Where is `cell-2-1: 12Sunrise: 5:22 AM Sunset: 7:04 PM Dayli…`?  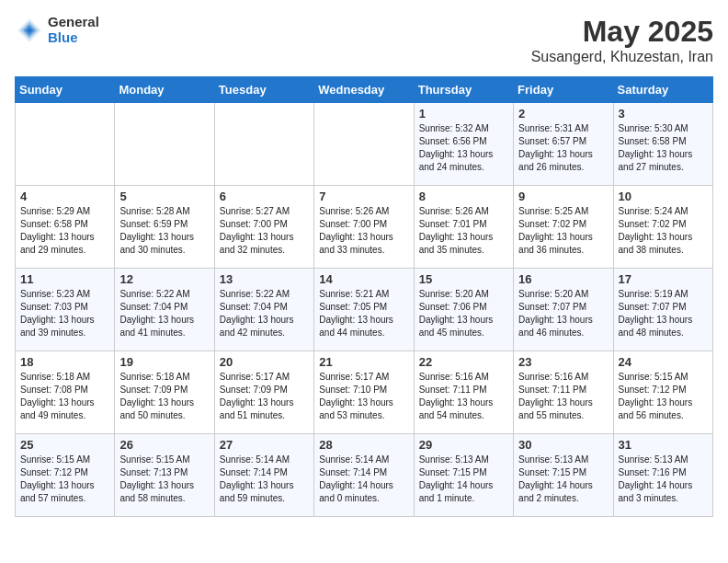 cell-2-1: 12Sunrise: 5:22 AM Sunset: 7:04 PM Dayli… is located at coordinates (165, 310).